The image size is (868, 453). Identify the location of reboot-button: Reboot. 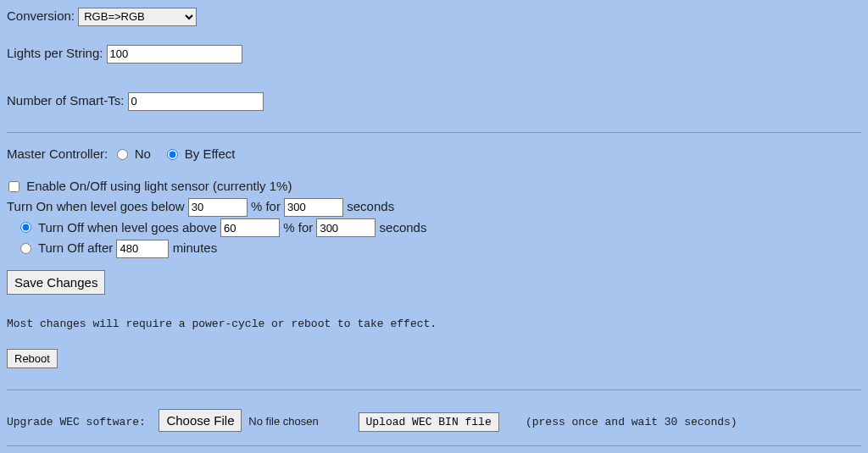
(32, 359).